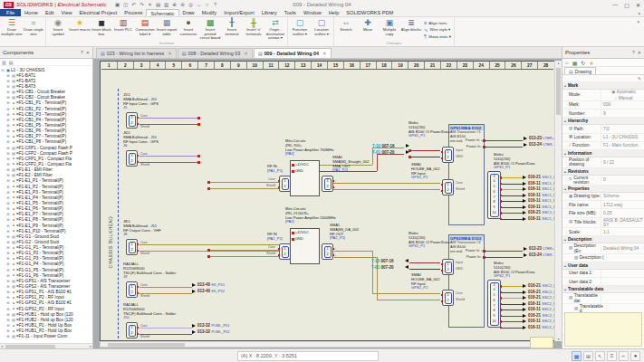 This screenshot has width=644, height=362. Describe the element at coordinates (622, 180) in the screenshot. I see `property-value: 0` at that location.